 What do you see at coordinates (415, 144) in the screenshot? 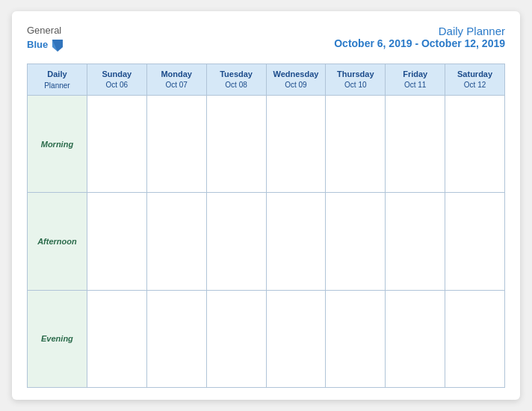
I see `morning-fri` at bounding box center [415, 144].